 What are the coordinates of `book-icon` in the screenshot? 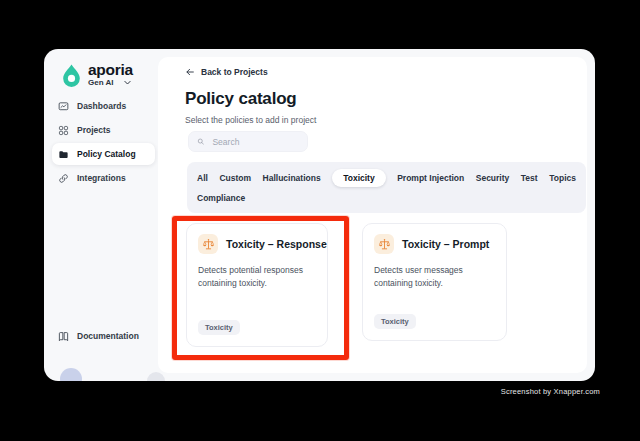 It's located at (64, 336).